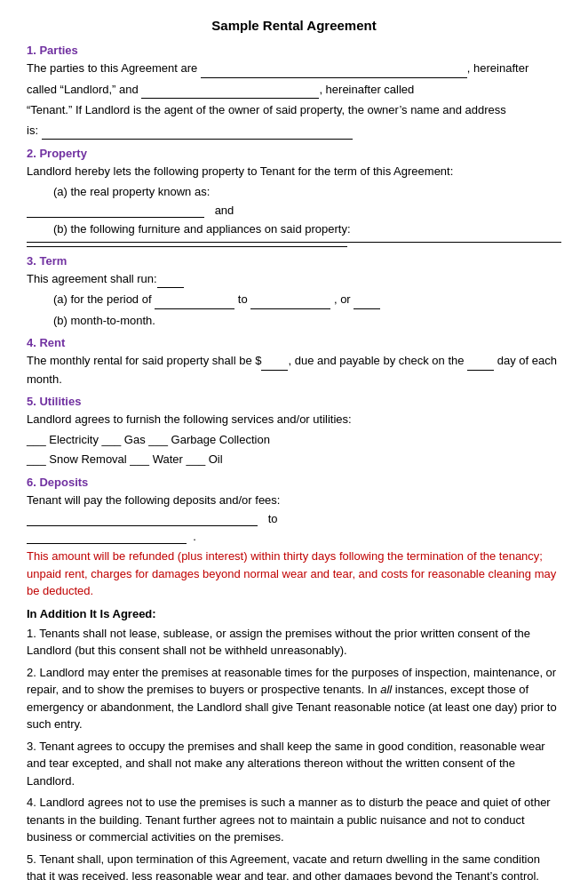 The height and width of the screenshot is (880, 588). What do you see at coordinates (294, 92) in the screenshot?
I see `section-parties: 1. Parties The parties to this Agreement…` at bounding box center [294, 92].